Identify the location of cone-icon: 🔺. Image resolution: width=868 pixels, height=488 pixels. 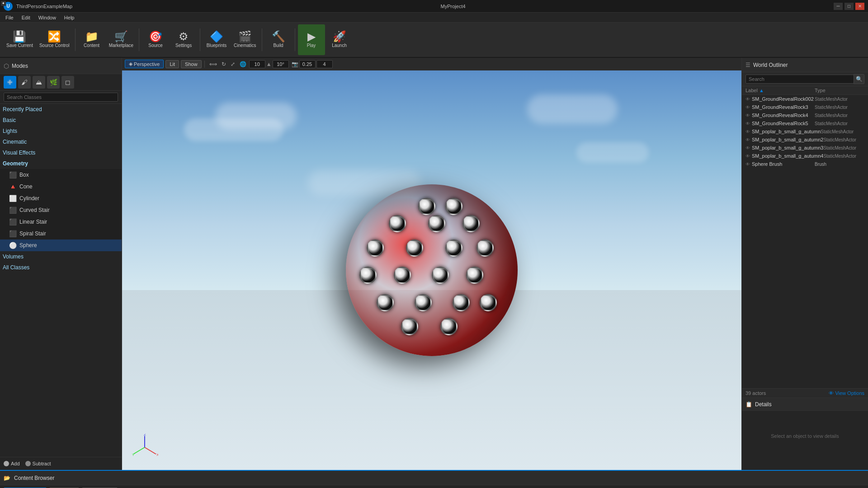
(13, 187).